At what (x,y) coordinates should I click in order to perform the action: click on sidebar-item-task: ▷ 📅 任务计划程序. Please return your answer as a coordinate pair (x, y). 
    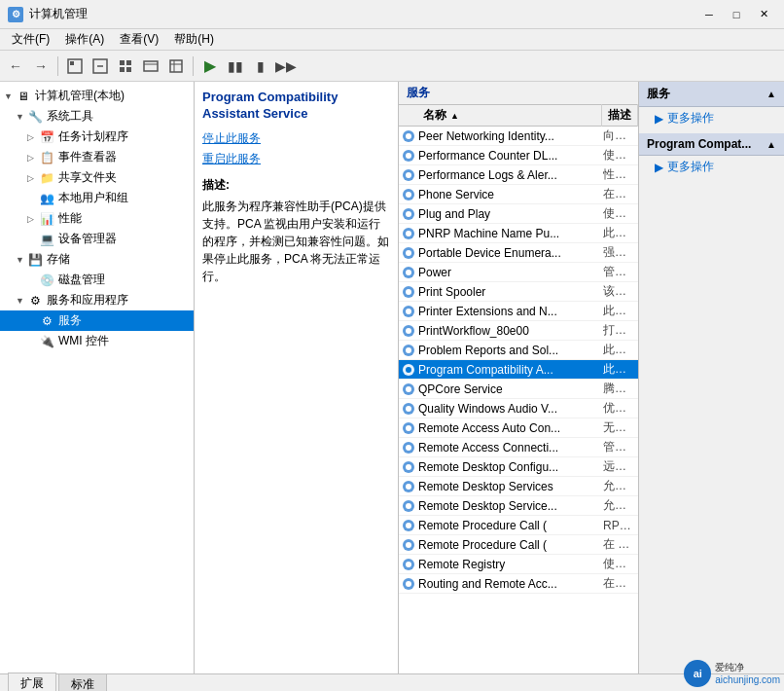
    Looking at the image, I should click on (97, 136).